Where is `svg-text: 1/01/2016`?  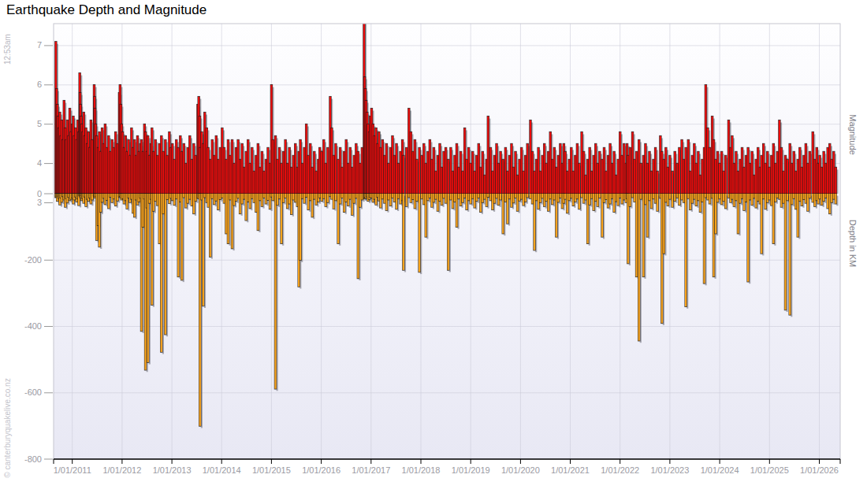
svg-text: 1/01/2016 is located at coordinates (322, 470).